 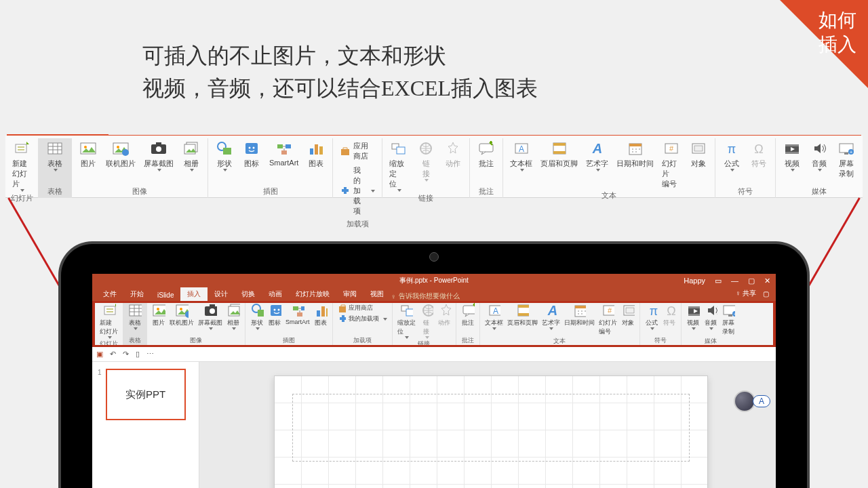 What do you see at coordinates (221, 294) in the screenshot?
I see `tab-design: 设计` at bounding box center [221, 294].